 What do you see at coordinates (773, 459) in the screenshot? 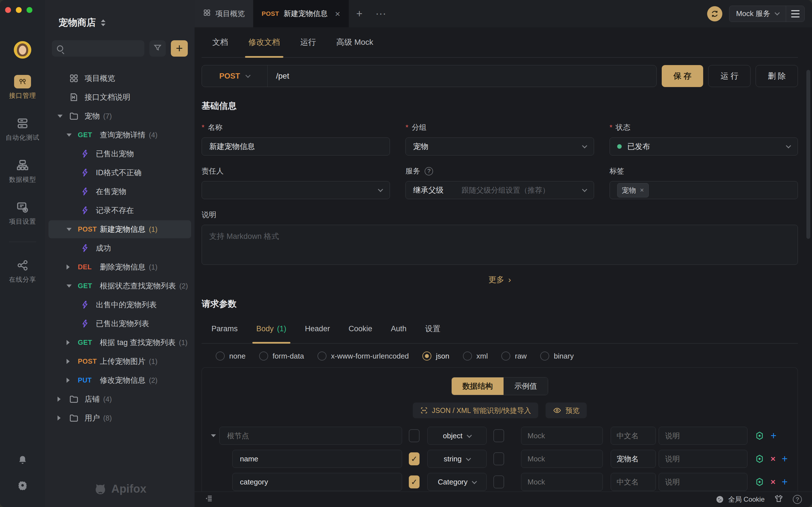
I see `delete-field-icon: ×` at bounding box center [773, 459].